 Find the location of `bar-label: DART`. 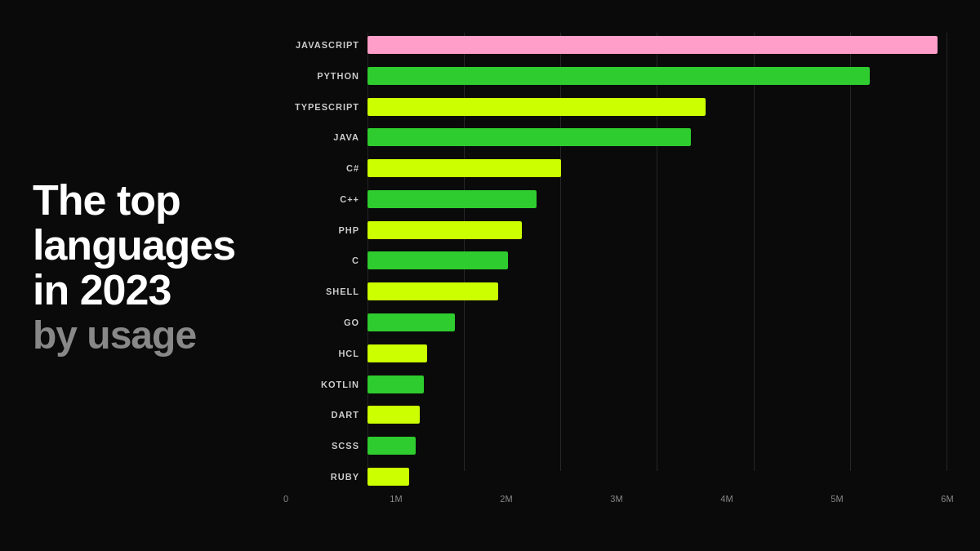

bar-label: DART is located at coordinates (323, 415).